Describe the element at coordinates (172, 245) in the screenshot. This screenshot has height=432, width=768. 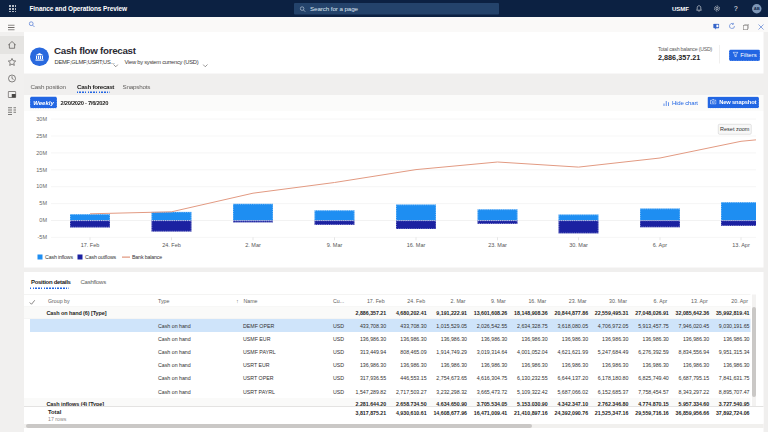
I see `svg-text: 24. Feb` at that location.